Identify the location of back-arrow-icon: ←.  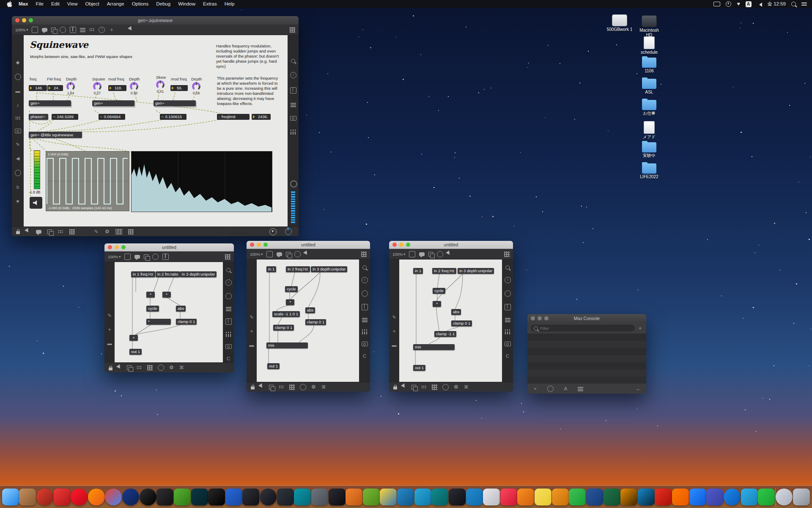
(639, 389).